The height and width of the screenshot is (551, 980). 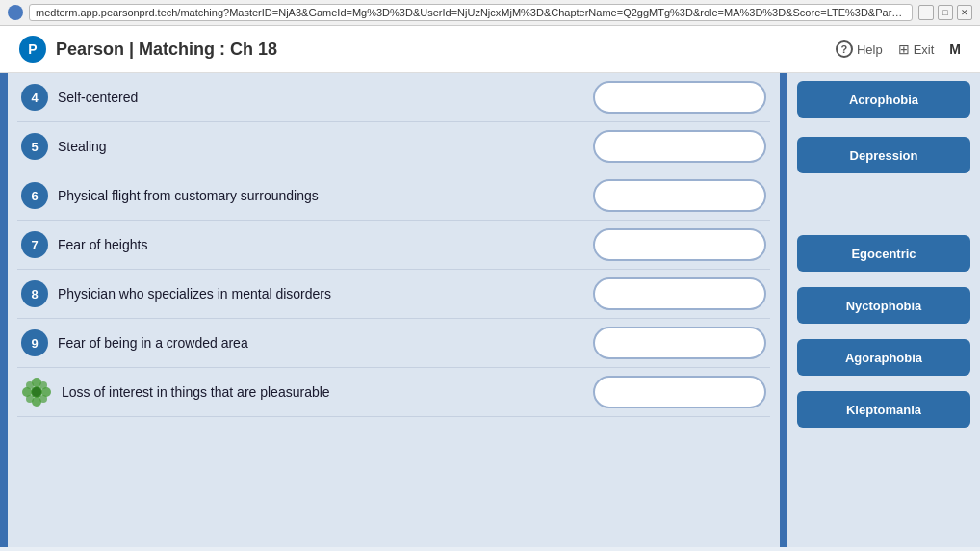 I want to click on question-row: Loss of interest in things that are plea…, so click(x=394, y=393).